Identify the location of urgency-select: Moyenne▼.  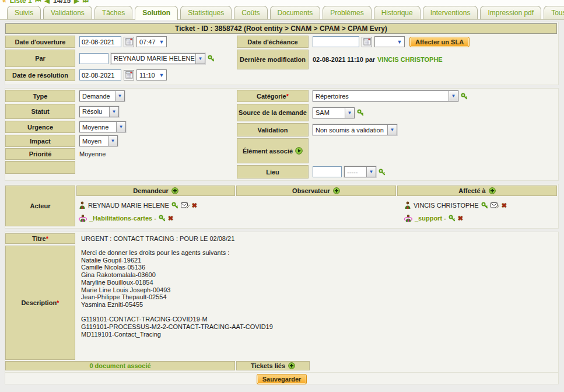
(103, 127).